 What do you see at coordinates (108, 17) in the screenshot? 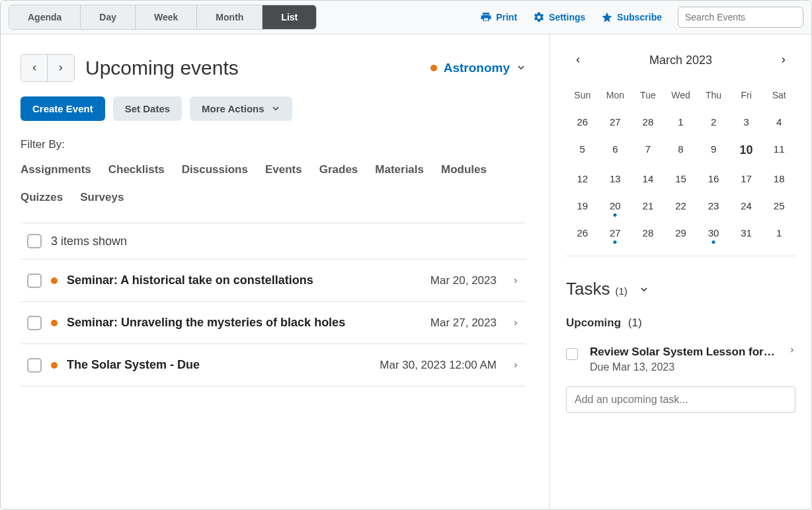
I see `tab-day: Day` at bounding box center [108, 17].